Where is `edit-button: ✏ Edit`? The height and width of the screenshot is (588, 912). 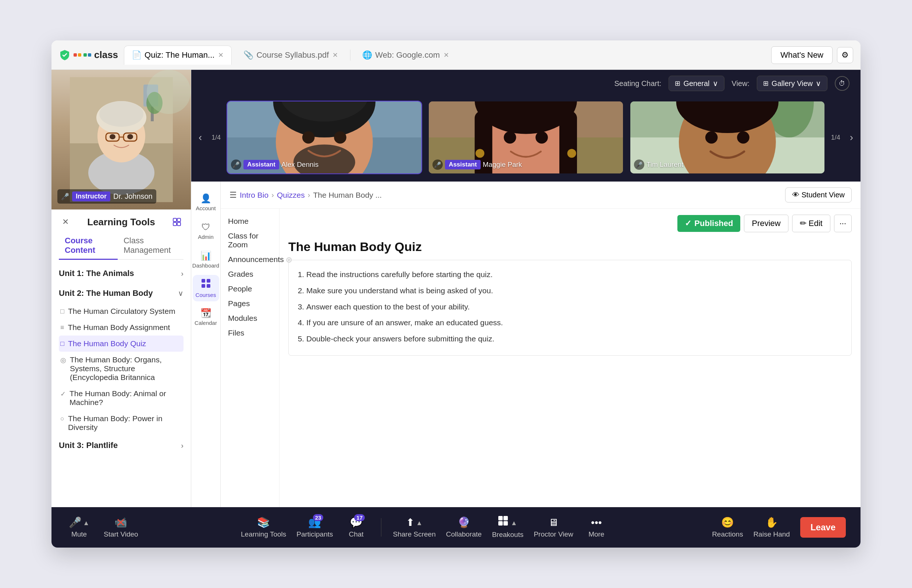 edit-button: ✏ Edit is located at coordinates (811, 223).